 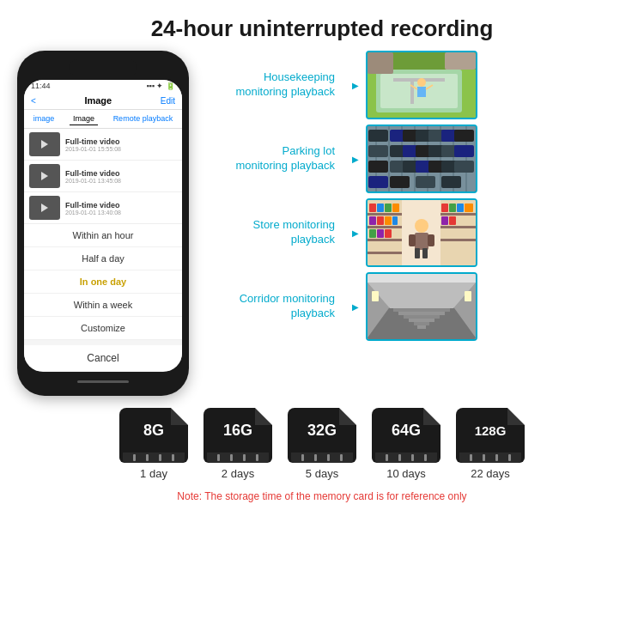 I want to click on sd-card-128g: 128G, so click(x=490, y=435).